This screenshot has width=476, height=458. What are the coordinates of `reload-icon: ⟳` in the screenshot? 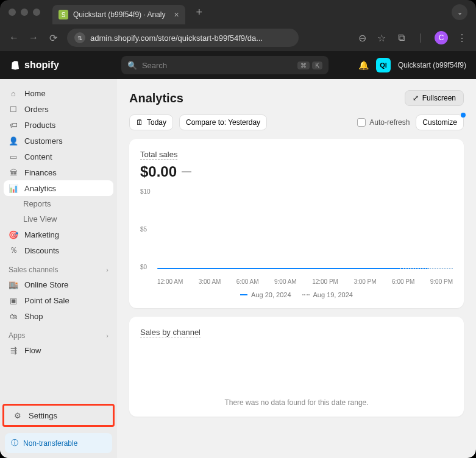 It's located at (53, 38).